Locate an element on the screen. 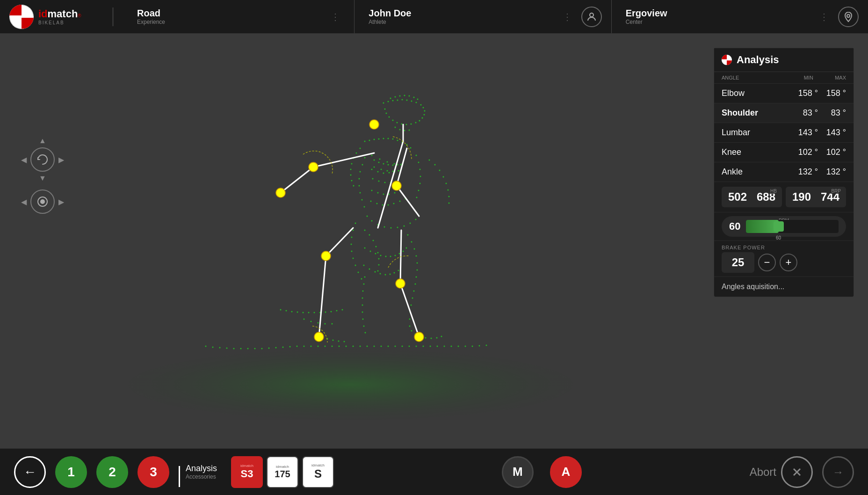 This screenshot has height=495, width=868. ankle-row: Ankle 132 ° 132 ° is located at coordinates (784, 172).